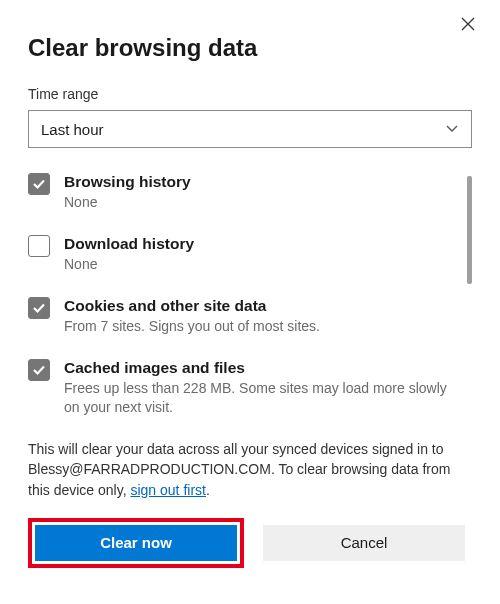 The image size is (500, 604). Describe the element at coordinates (470, 230) in the screenshot. I see `scrollbar` at that location.